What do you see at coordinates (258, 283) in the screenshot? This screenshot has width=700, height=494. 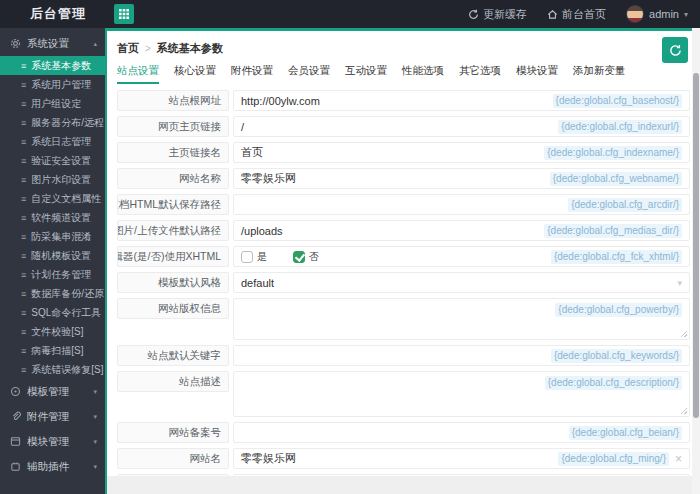 I see `field-value: default` at bounding box center [258, 283].